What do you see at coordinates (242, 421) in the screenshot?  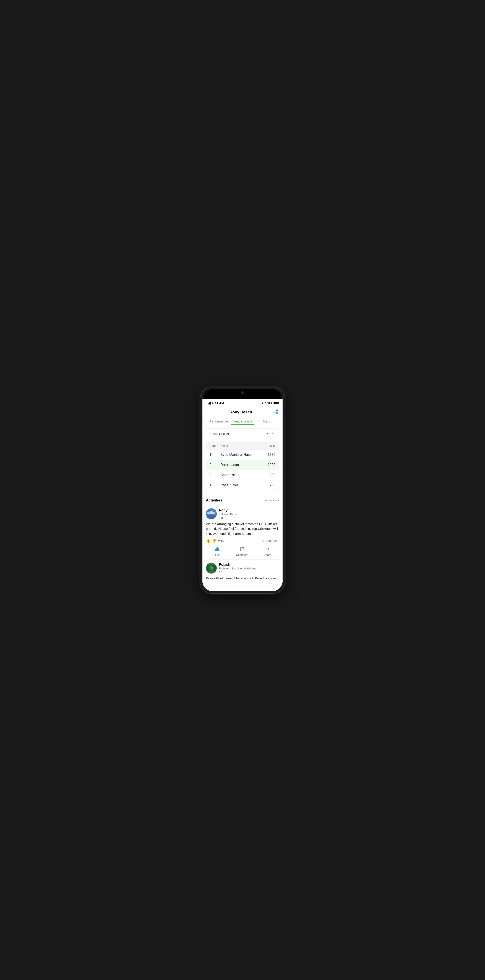 I see `tabs-bar: Performance Leaderboard Stats` at bounding box center [242, 421].